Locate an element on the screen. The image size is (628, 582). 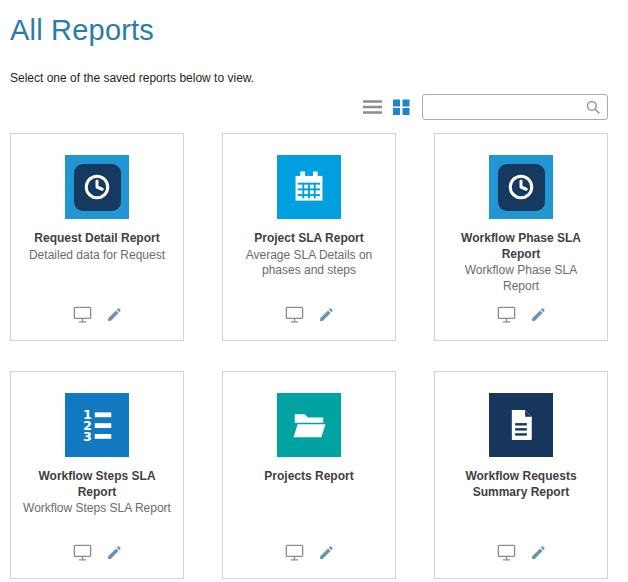
list-view-button is located at coordinates (372, 107).